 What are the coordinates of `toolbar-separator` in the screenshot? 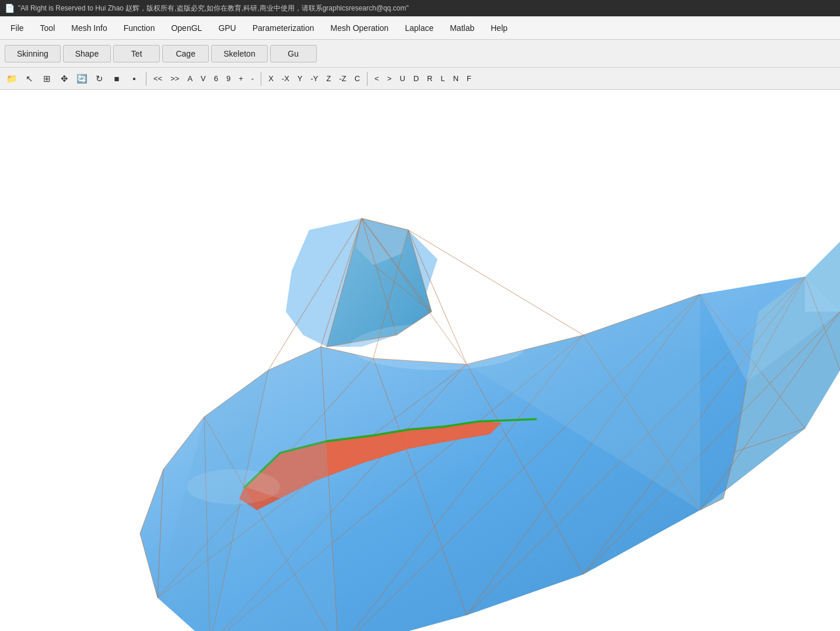 It's located at (146, 79).